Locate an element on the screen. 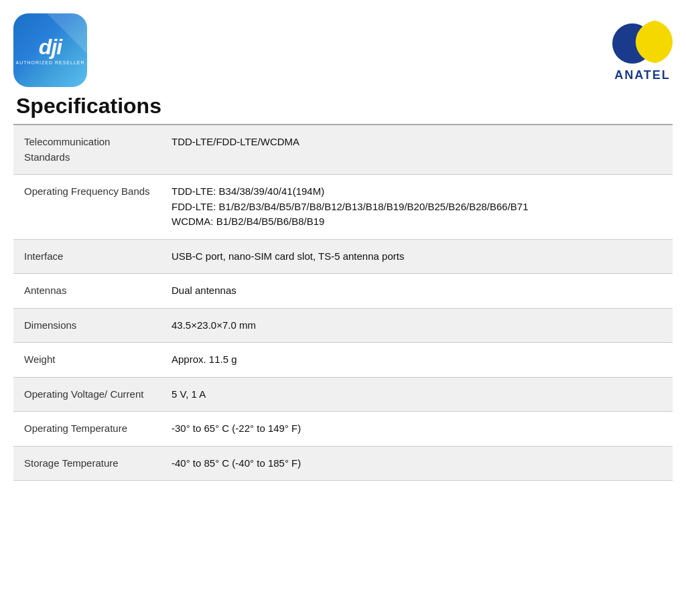 This screenshot has height=616, width=686. spec-value: -30° to 65° C (-22° to 149° F) is located at coordinates (417, 429).